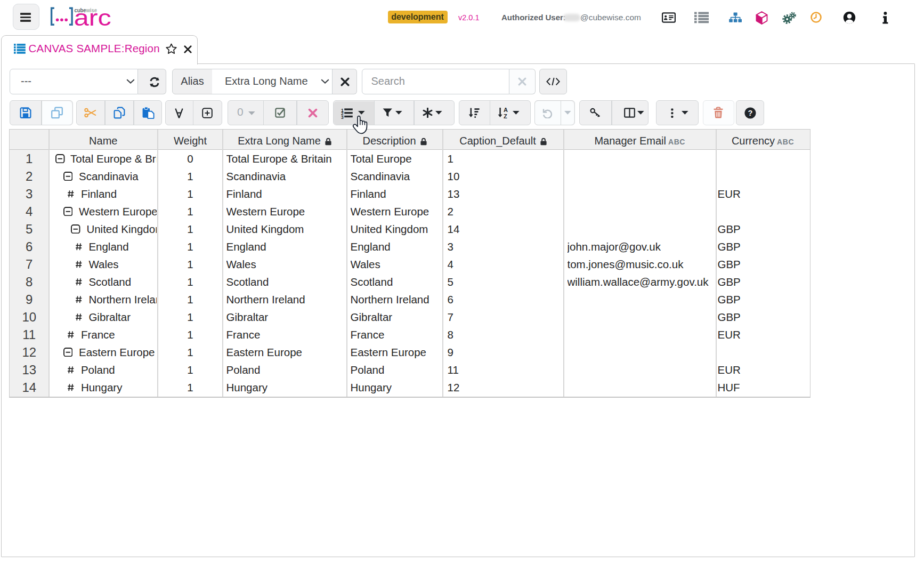 This screenshot has width=924, height=563. Describe the element at coordinates (506, 110) in the screenshot. I see `svg-text: A` at that location.